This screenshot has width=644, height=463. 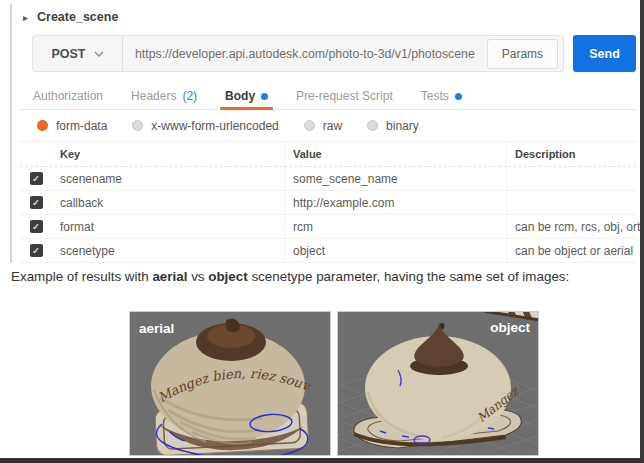 I want to click on key-cell: callback, so click(x=168, y=202).